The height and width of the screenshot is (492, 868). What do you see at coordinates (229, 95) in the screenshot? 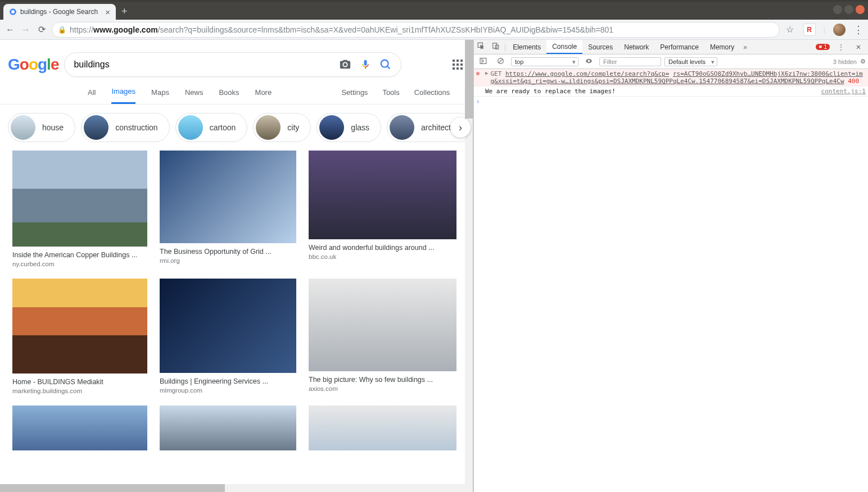
I see `nav-books: Books` at bounding box center [229, 95].